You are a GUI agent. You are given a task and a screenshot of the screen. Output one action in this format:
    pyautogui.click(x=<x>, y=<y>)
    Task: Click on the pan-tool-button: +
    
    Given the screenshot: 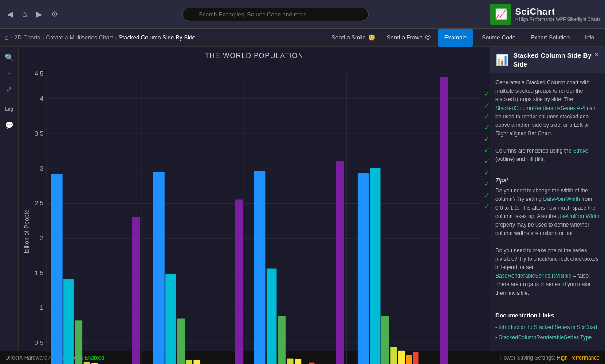 What is the action you would take?
    pyautogui.click(x=9, y=73)
    